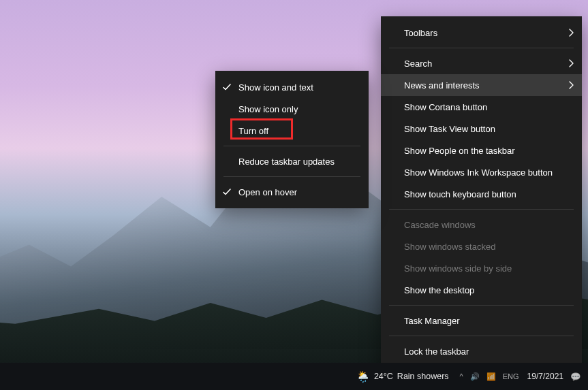  Describe the element at coordinates (481, 33) in the screenshot. I see `main-menu-item-toolbars: Toolbars` at that location.